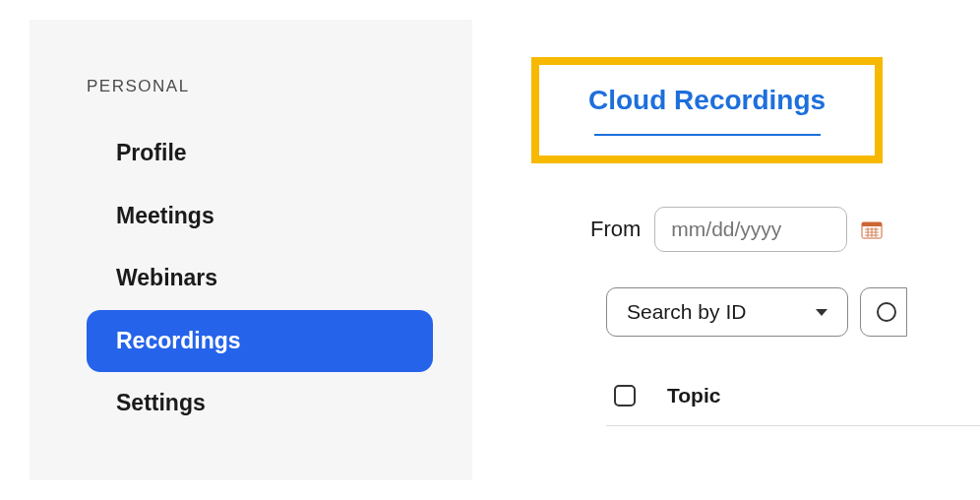 The height and width of the screenshot is (500, 980). Describe the element at coordinates (260, 217) in the screenshot. I see `sidebar-item-meetings: Meetings` at that location.